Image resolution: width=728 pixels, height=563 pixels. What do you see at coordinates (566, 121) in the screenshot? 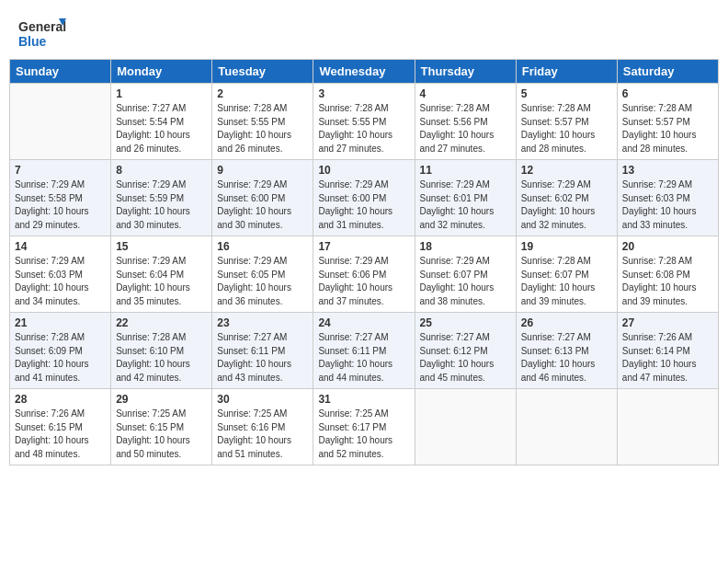
I see `day-cell: 5Sunrise: 7:28 AM Sunset: 5:57 PM Daylig…` at bounding box center [566, 121].